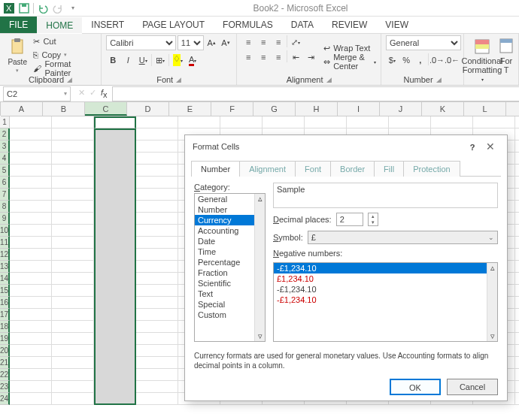  Describe the element at coordinates (359, 109) in the screenshot. I see `column-header: I` at that location.